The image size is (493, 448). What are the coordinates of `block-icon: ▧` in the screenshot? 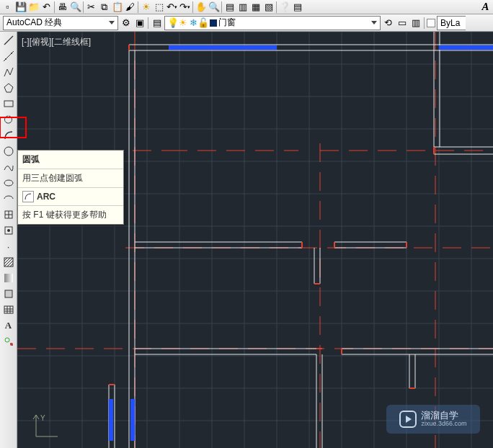 It's located at (268, 7).